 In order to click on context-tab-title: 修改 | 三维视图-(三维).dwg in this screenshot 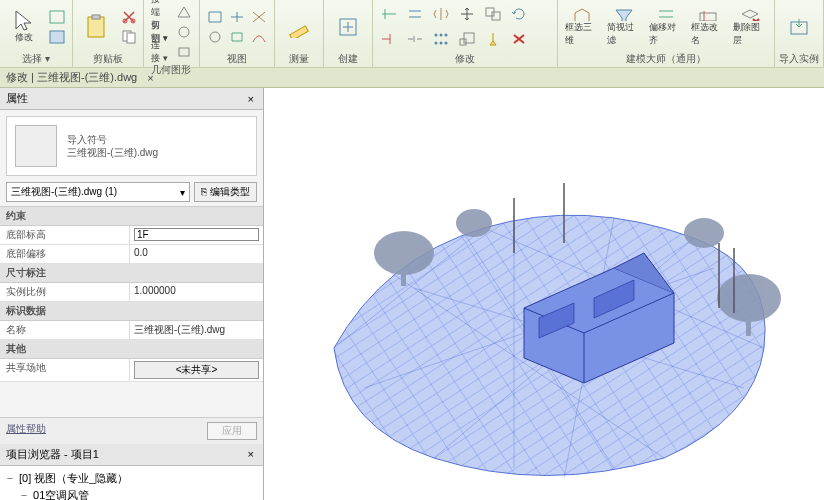, I will do `click(72, 78)`.